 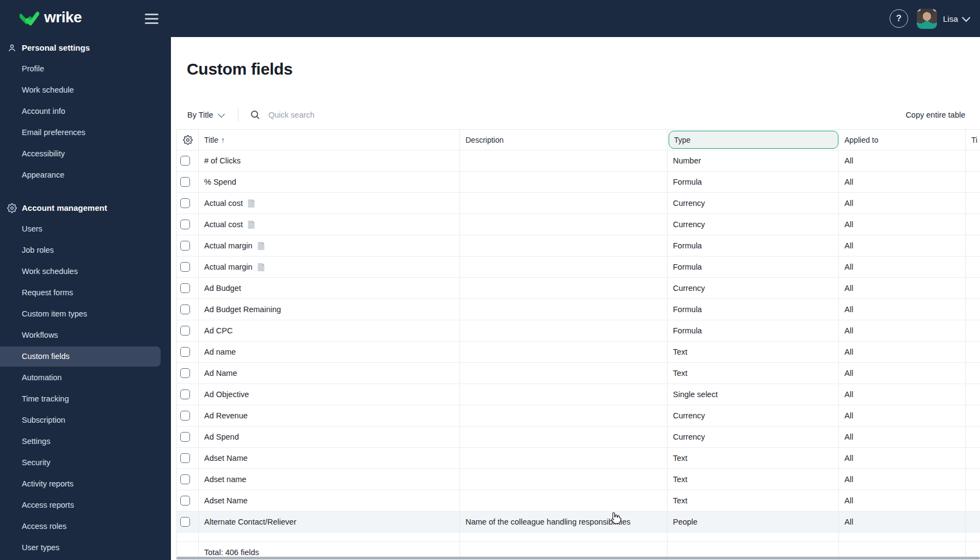 I want to click on field-title-cell: Ad Budget Remaining, so click(x=329, y=309).